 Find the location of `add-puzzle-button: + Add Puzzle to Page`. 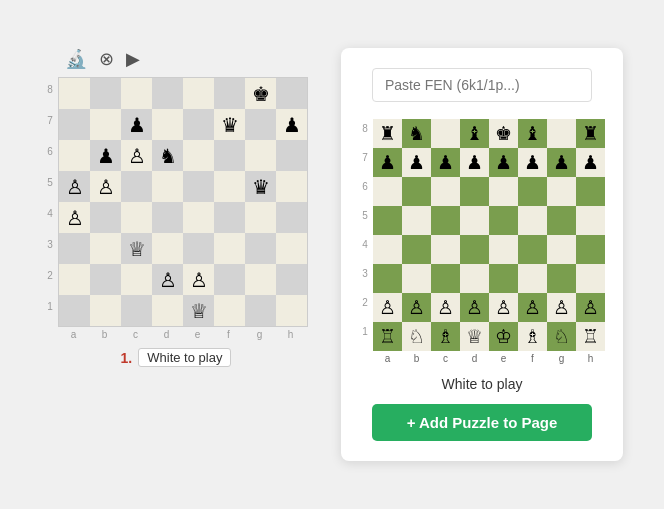

add-puzzle-button: + Add Puzzle to Page is located at coordinates (482, 422).